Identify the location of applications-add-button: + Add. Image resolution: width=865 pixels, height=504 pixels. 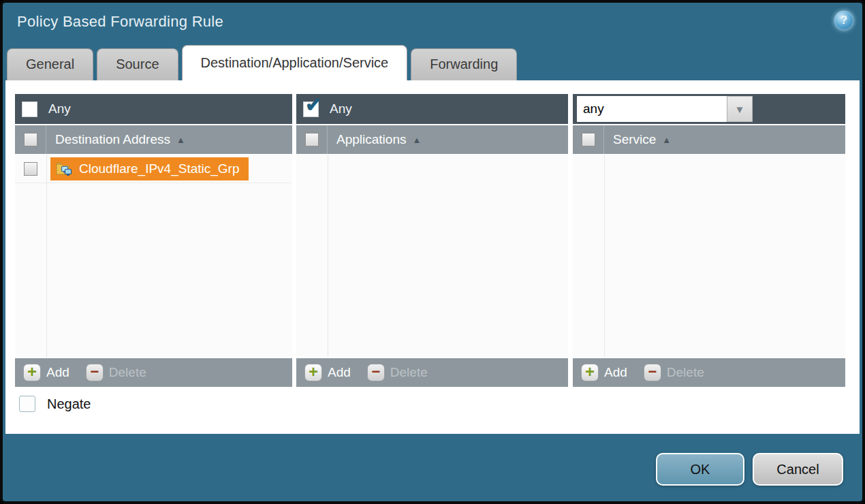
(328, 373).